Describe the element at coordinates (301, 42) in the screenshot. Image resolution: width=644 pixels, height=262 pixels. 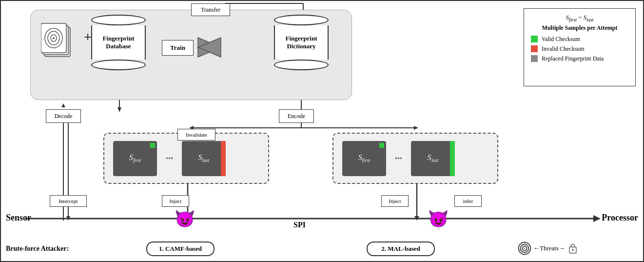
I see `fp-dictionary-label: Fingerprint Dictionary` at that location.